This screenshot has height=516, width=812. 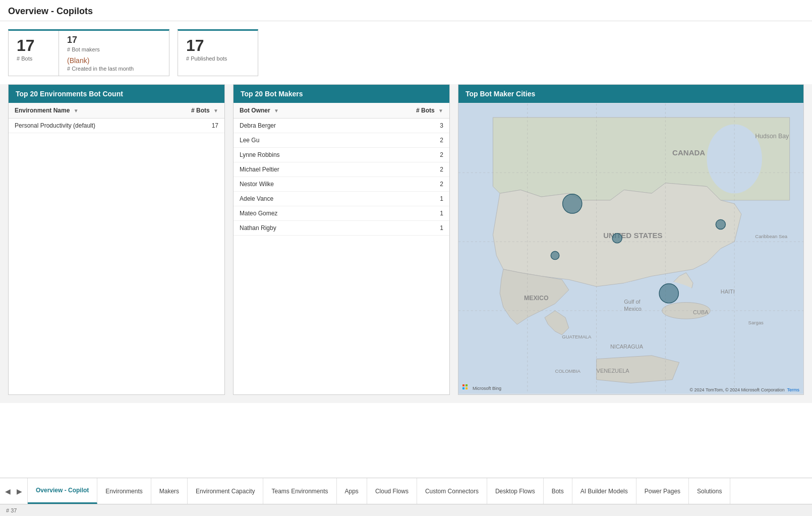 What do you see at coordinates (100, 49) in the screenshot?
I see `kpi-bot-makers-label: # Bot makers` at bounding box center [100, 49].